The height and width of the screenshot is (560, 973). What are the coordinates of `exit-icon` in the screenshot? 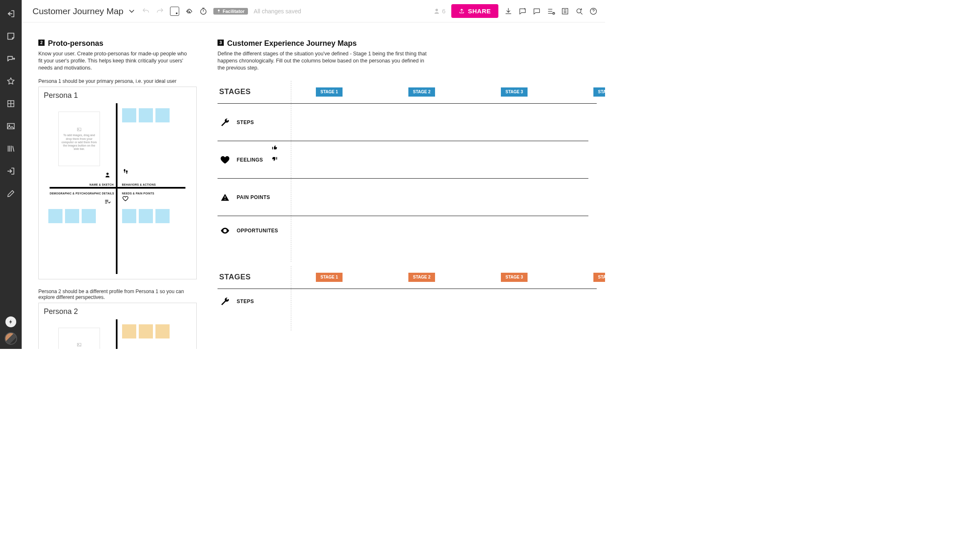 It's located at (11, 14).